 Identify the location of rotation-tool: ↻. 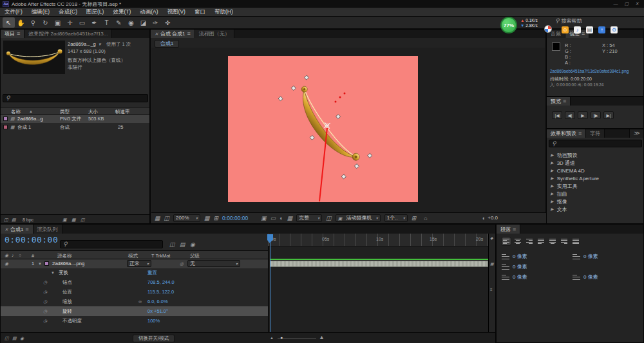
(45, 23).